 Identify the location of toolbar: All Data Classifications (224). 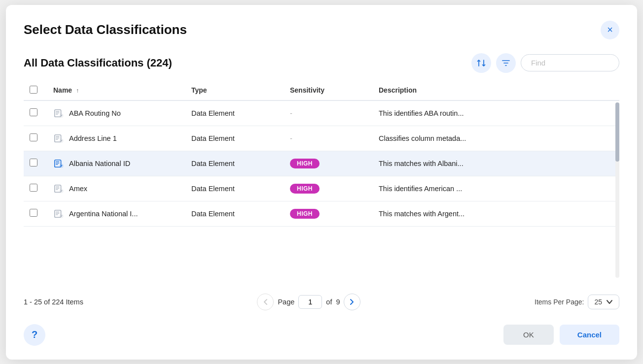
(322, 63).